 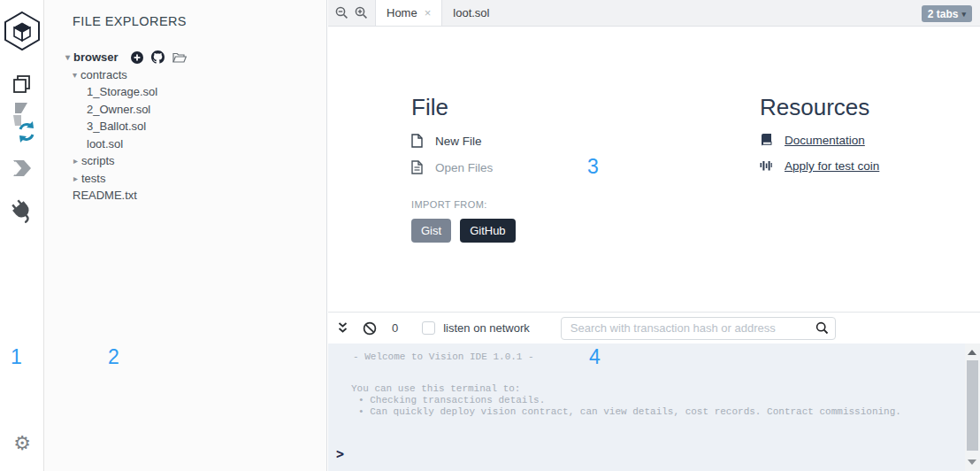 What do you see at coordinates (463, 167) in the screenshot?
I see `open-files-button: Open Files` at bounding box center [463, 167].